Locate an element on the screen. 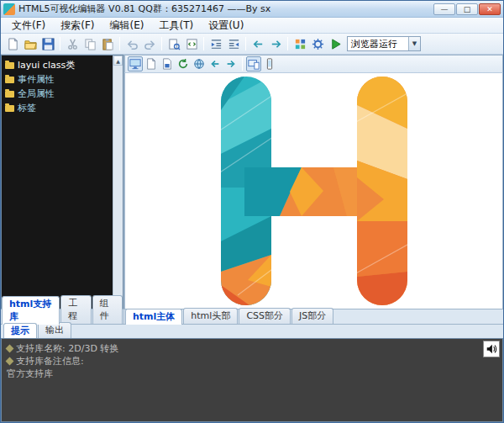 This screenshot has height=423, width=504. copy-icon is located at coordinates (90, 44).